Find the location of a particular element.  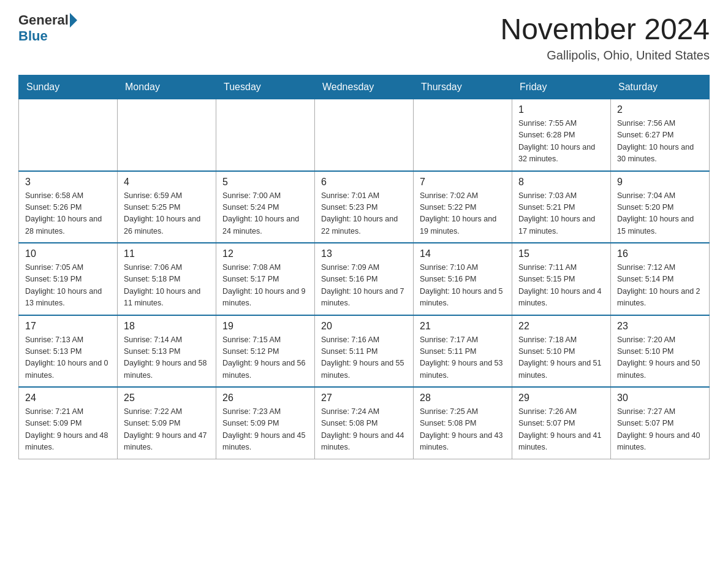

day-number: 4 is located at coordinates (167, 182).